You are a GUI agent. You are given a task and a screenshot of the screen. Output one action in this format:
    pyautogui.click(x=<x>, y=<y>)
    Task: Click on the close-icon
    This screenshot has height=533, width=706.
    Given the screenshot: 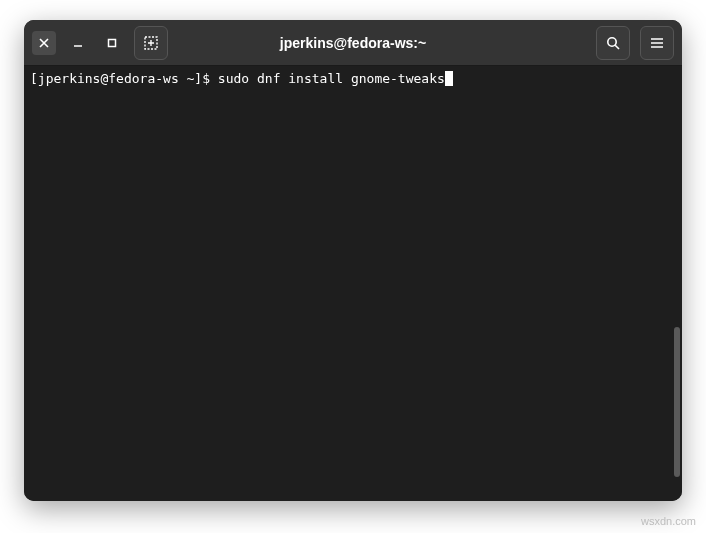 What is the action you would take?
    pyautogui.click(x=44, y=43)
    